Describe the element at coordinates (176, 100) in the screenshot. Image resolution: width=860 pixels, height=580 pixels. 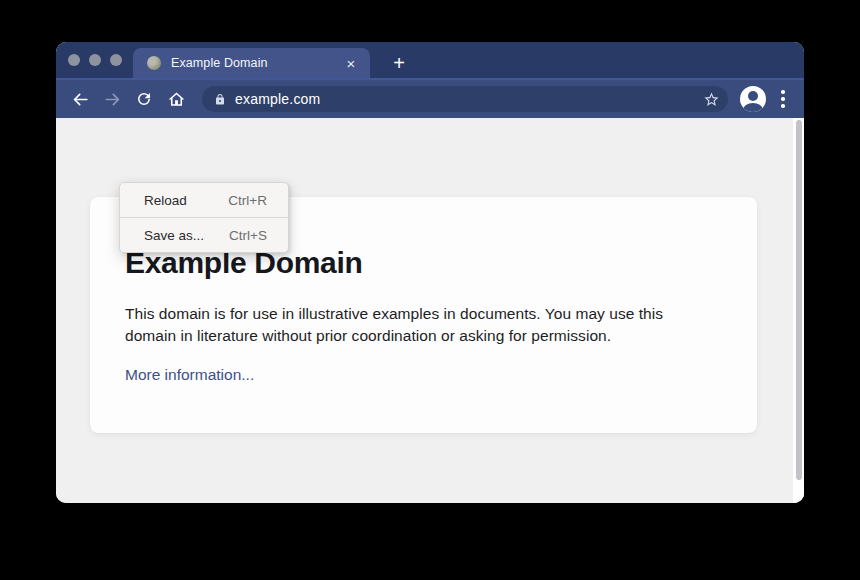
I see `home-icon` at that location.